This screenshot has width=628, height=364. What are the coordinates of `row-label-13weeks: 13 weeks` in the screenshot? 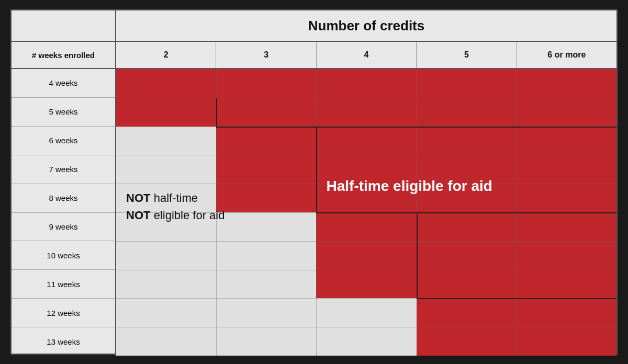 It's located at (63, 342).